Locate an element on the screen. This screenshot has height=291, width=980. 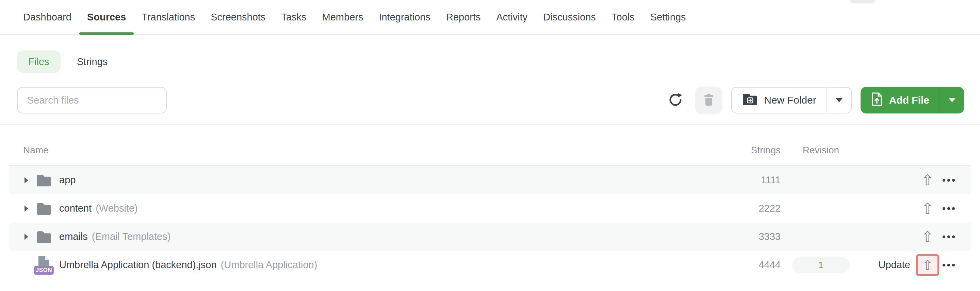
nav-item-members: Members is located at coordinates (343, 17).